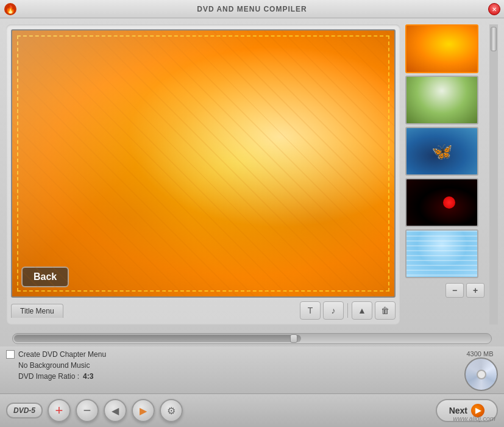 The image size is (504, 427). What do you see at coordinates (494, 174) in the screenshot?
I see `scrollbar` at bounding box center [494, 174].